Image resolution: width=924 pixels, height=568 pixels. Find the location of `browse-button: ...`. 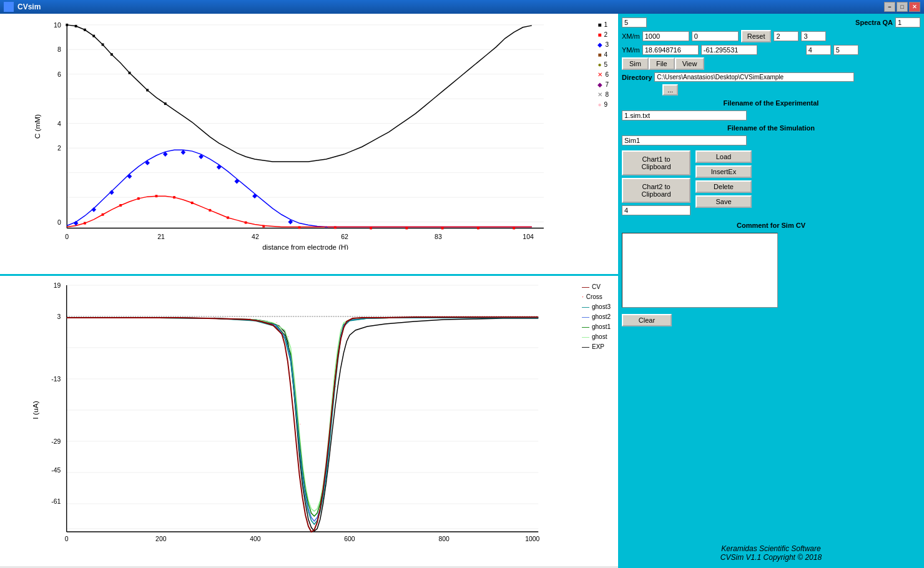

browse-button: ... is located at coordinates (671, 90).